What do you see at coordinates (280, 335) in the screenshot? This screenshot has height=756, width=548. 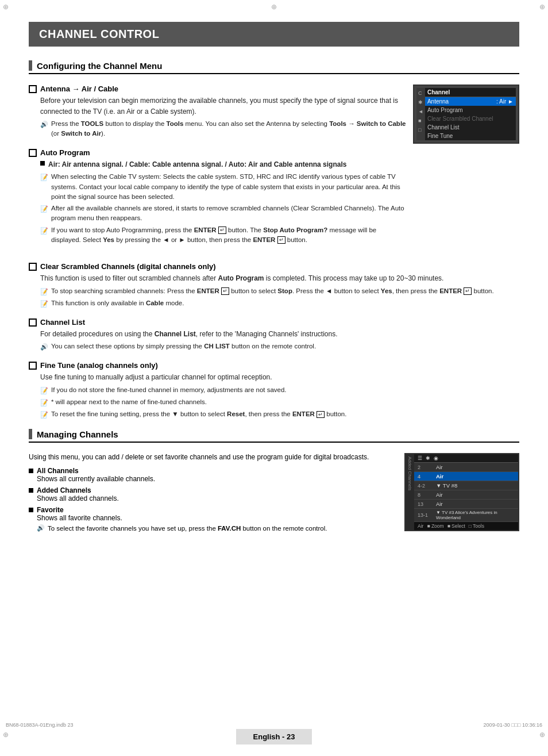 I see `channel-list-body-text: For detailed procedures on using the Cha…` at bounding box center [280, 335].